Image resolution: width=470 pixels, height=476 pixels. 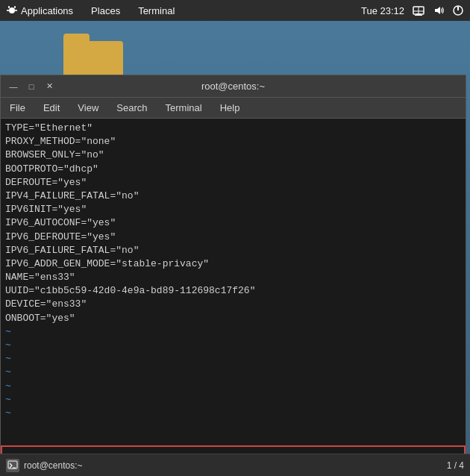 I want to click on terminal-line: IPV4_FAILURE_FATAL="no", so click(x=233, y=196).